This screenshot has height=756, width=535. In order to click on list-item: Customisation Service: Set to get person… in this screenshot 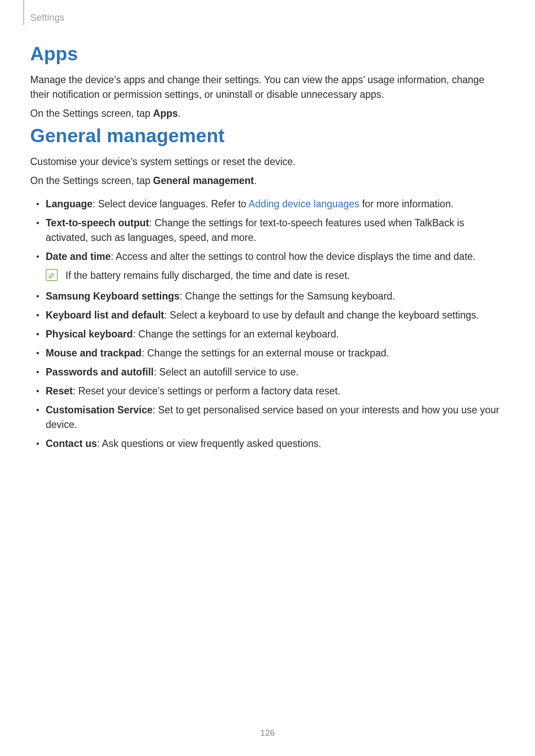, I will do `click(275, 417)`.